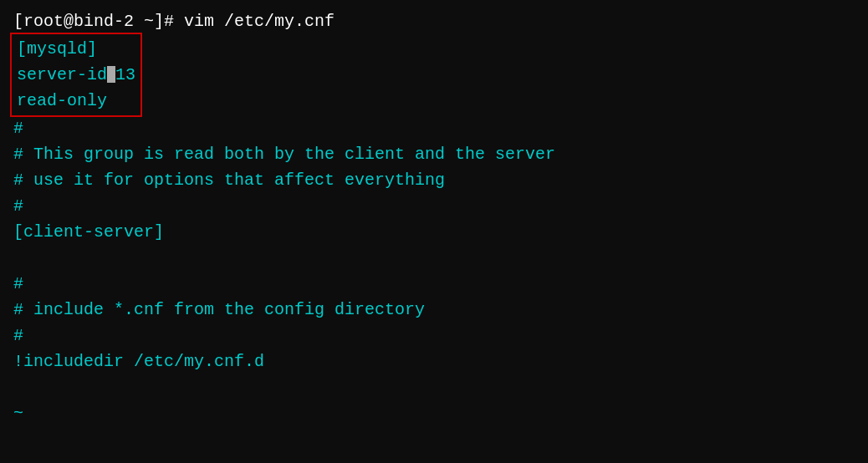 The height and width of the screenshot is (463, 868). What do you see at coordinates (434, 129) in the screenshot?
I see `hash-line-1: #` at bounding box center [434, 129].